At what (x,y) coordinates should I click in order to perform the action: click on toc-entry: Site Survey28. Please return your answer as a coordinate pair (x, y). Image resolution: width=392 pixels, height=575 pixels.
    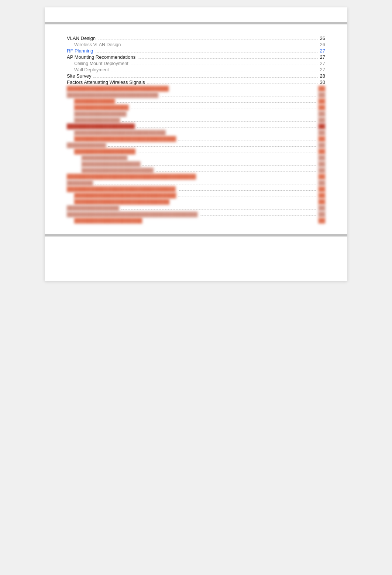
    Looking at the image, I should click on (196, 76).